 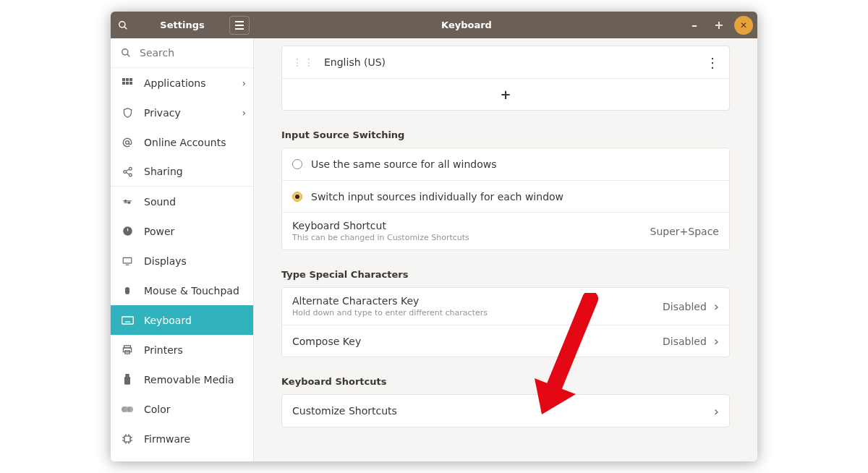 I want to click on hamburger-button, so click(x=239, y=25).